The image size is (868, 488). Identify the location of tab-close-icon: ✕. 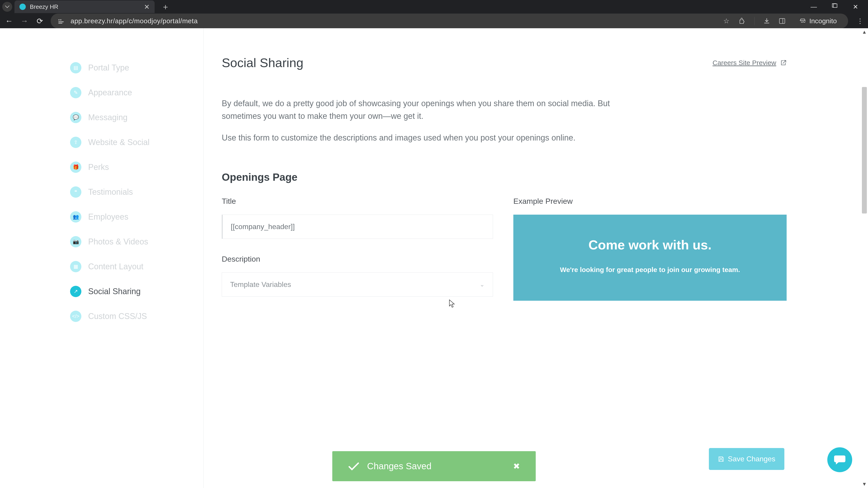
(147, 7).